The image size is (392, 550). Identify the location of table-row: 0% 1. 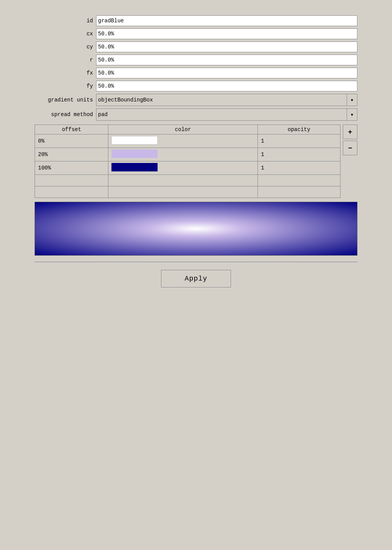
(188, 141).